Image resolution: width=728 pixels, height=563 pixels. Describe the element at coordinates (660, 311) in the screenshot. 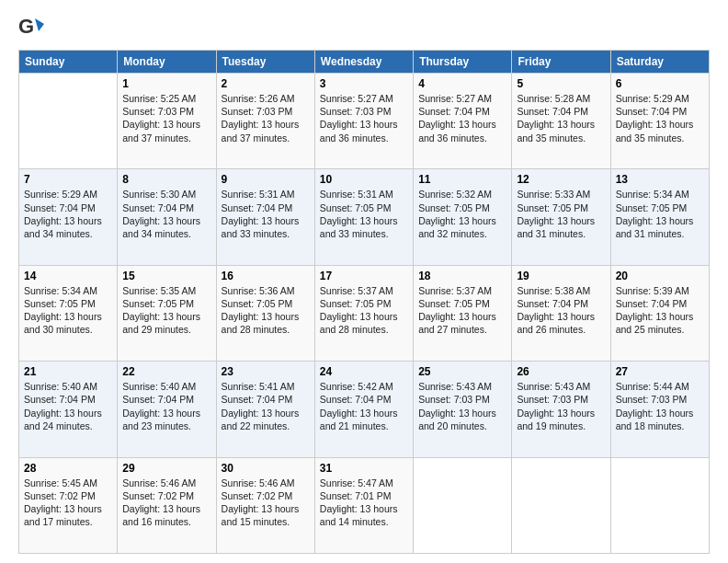

I see `day-info: Sunrise: 5:39 AM Sunset: 7:04 PM Dayligh…` at that location.